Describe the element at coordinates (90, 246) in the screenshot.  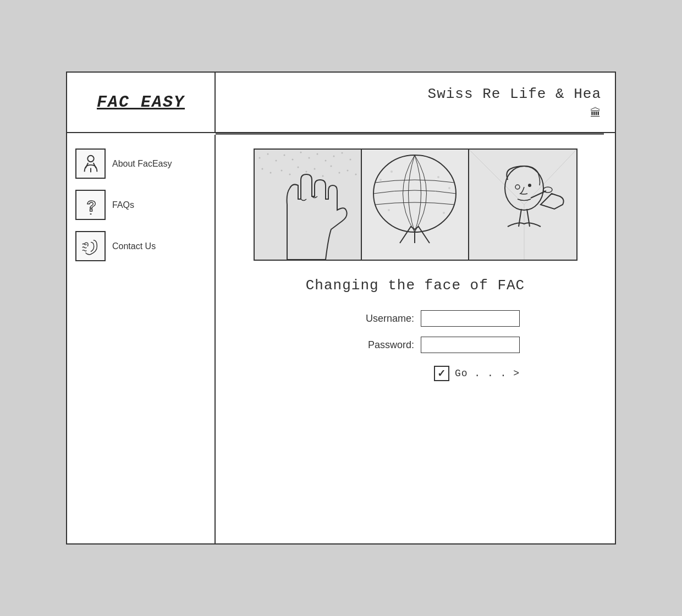
I see `contact-icon-box` at that location.